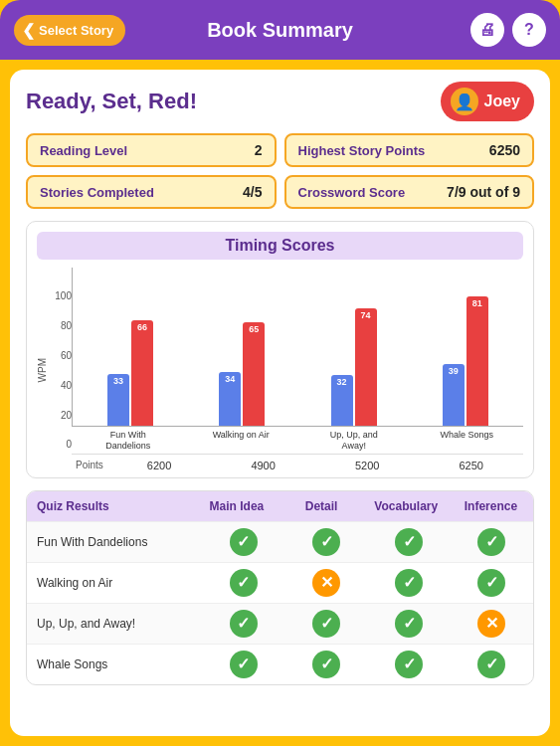 Image resolution: width=560 pixels, height=746 pixels. Describe the element at coordinates (410, 583) in the screenshot. I see `quiz-result-2-2: ✓` at that location.